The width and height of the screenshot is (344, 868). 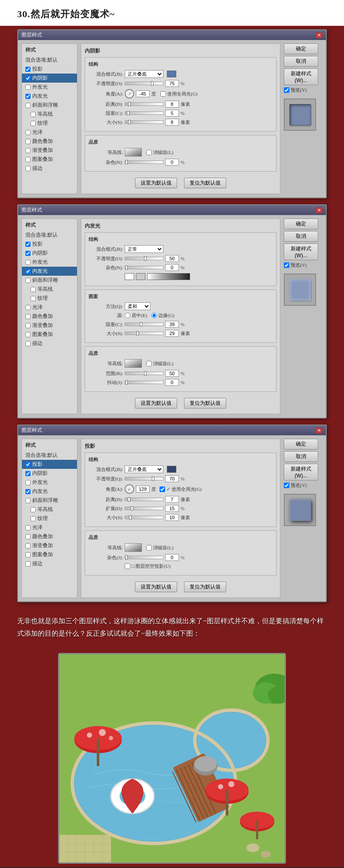 What do you see at coordinates (49, 509) in the screenshot?
I see `style-item-contour-3: 等高线` at bounding box center [49, 509].